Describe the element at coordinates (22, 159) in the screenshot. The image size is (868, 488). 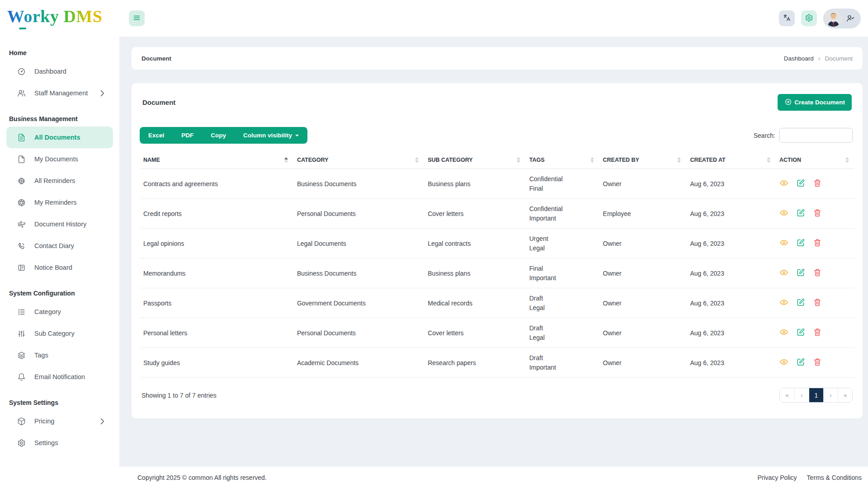
I see `file-icon` at that location.